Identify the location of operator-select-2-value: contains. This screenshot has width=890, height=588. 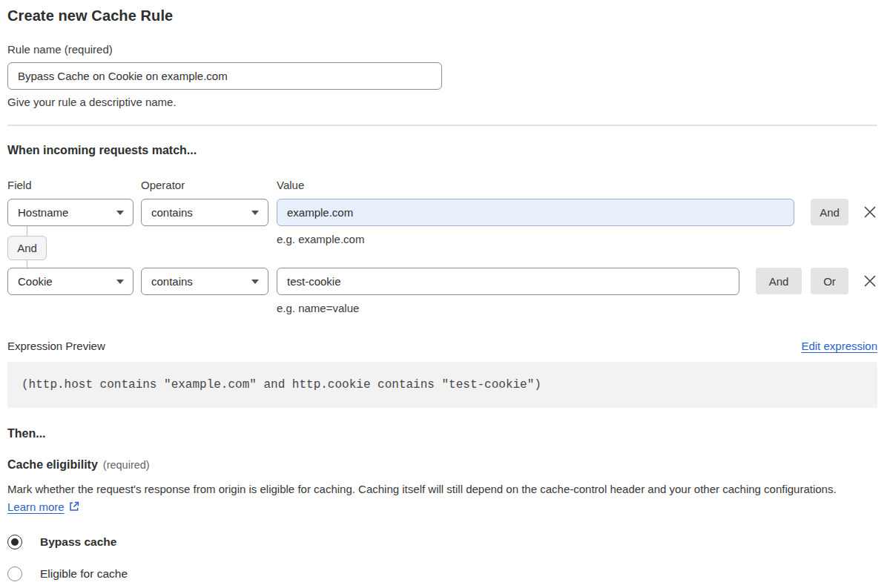
(172, 282).